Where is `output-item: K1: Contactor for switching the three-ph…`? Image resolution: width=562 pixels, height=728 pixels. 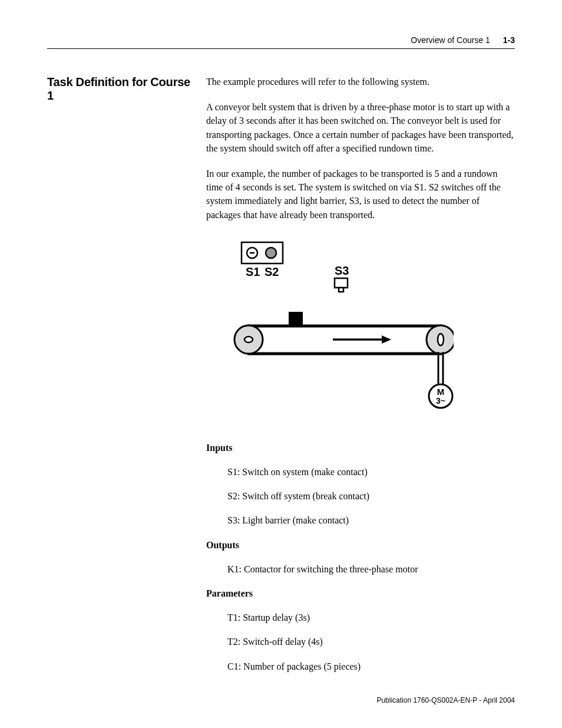
output-item: K1: Contactor for switching the three-ph… is located at coordinates (371, 569).